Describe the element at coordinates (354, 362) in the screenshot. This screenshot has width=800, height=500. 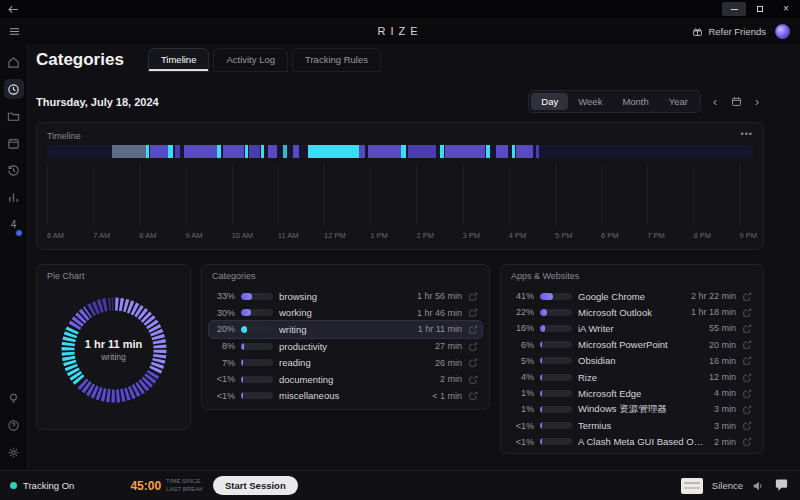
I see `row-label: reading` at that location.